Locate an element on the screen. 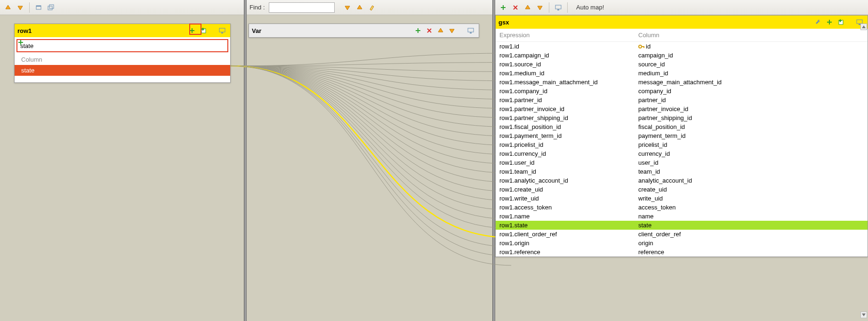 Image resolution: width=868 pixels, height=321 pixels. mapping-row: row1.access_tokenaccess_token is located at coordinates (682, 207).